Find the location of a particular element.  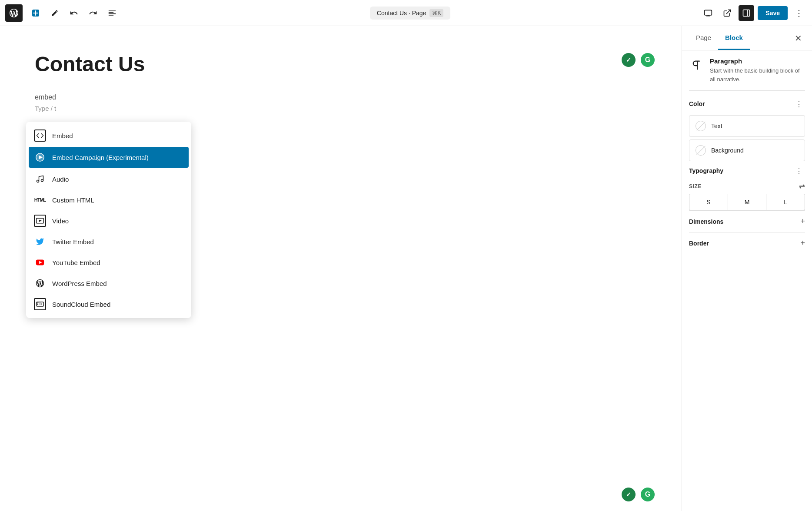

size-label-text: SIZE is located at coordinates (696, 186).